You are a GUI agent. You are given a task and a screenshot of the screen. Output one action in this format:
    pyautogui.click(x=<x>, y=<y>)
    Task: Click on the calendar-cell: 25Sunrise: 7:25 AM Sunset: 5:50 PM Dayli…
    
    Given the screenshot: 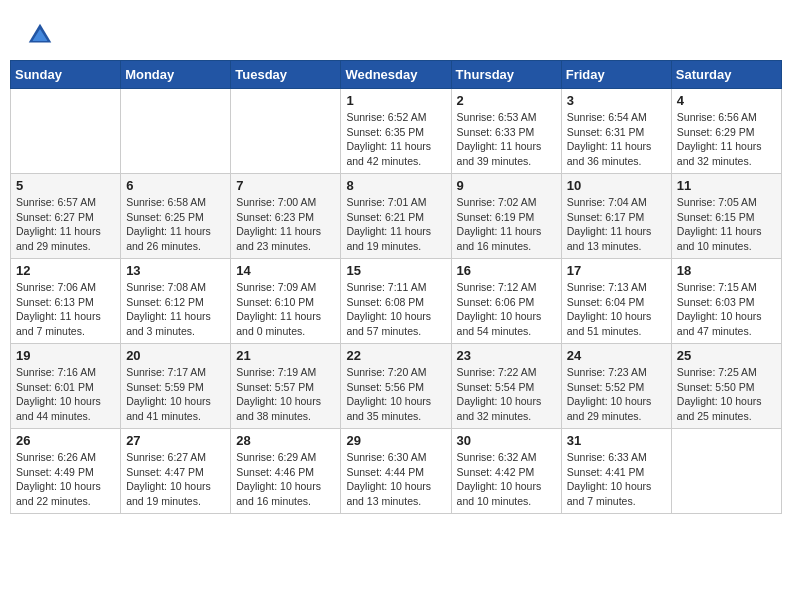 What is the action you would take?
    pyautogui.click(x=726, y=386)
    